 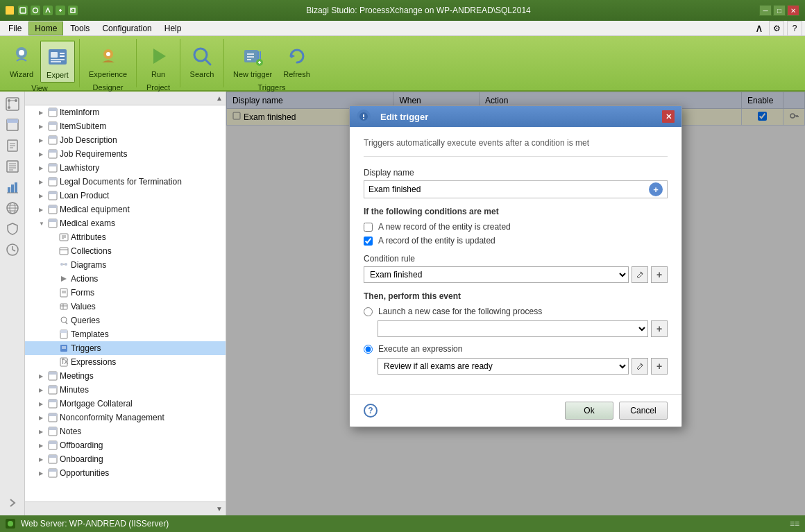 I want to click on cancel-button: Cancel, so click(x=643, y=411).